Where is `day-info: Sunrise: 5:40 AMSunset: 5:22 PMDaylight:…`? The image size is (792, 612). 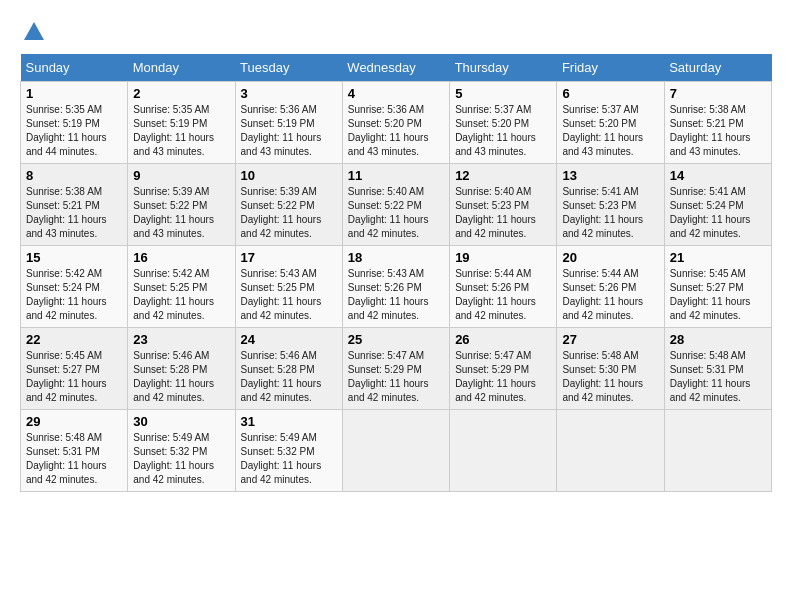 day-info: Sunrise: 5:40 AMSunset: 5:22 PMDaylight:… is located at coordinates (388, 212).